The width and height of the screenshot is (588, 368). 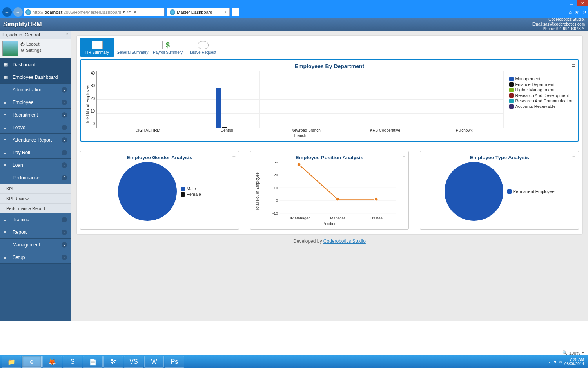 I want to click on data-point, so click(x=338, y=199).